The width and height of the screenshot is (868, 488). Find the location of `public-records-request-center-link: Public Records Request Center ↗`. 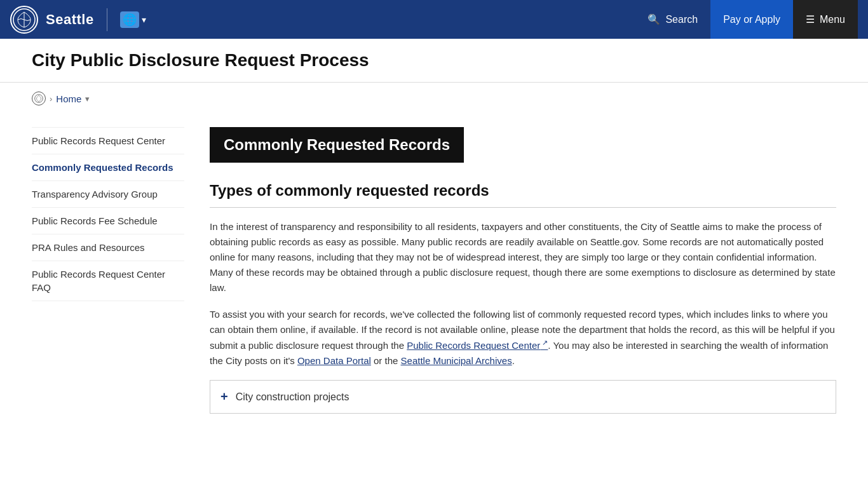

public-records-request-center-link: Public Records Request Center ↗ is located at coordinates (477, 346).